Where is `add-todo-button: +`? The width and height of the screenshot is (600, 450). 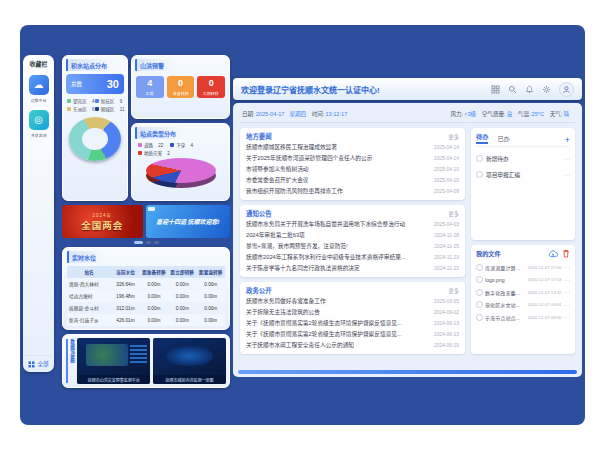 add-todo-button: + is located at coordinates (568, 140).